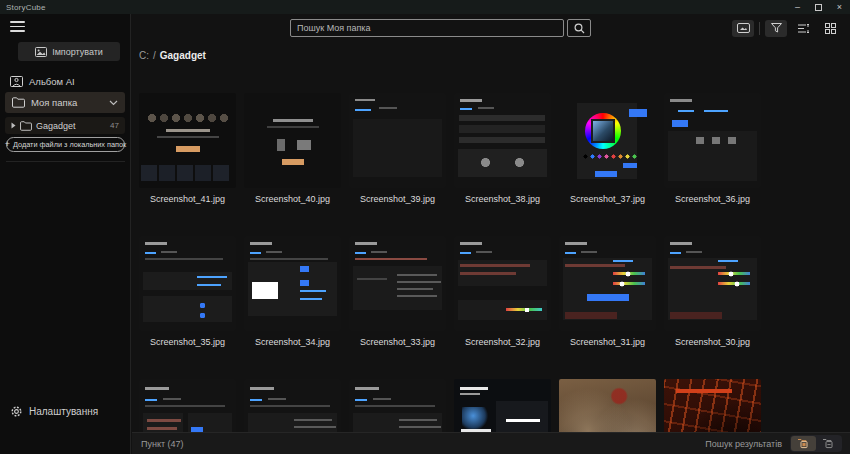 This screenshot has height=454, width=850. Describe the element at coordinates (16, 82) in the screenshot. I see `album-icon` at that location.